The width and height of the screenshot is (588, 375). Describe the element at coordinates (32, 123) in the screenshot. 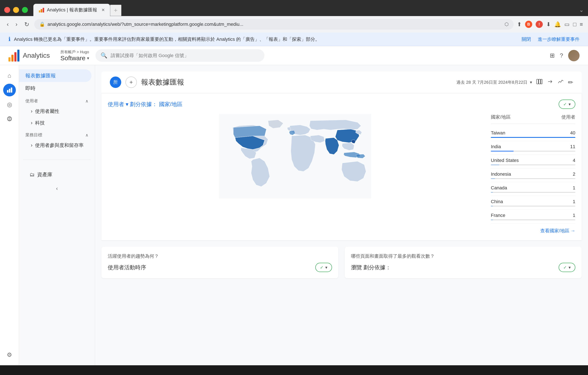

I see `nav-sub-expand-tech-icon: ›` at that location.